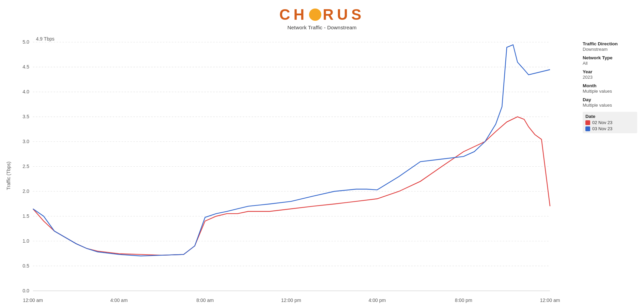  Describe the element at coordinates (377, 300) in the screenshot. I see `svg-text: 4:00 pm` at that location.